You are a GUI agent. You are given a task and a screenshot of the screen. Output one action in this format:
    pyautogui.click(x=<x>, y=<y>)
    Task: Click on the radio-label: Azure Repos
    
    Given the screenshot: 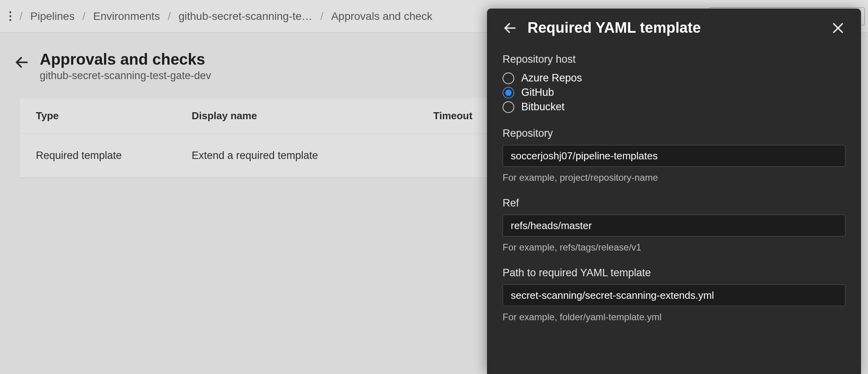 What is the action you would take?
    pyautogui.click(x=552, y=78)
    